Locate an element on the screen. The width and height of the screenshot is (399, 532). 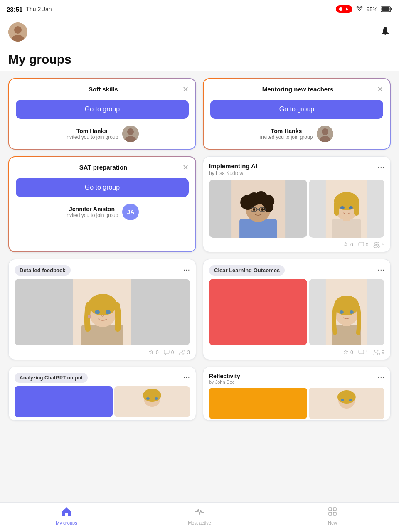
tab-new: New is located at coordinates (332, 516).